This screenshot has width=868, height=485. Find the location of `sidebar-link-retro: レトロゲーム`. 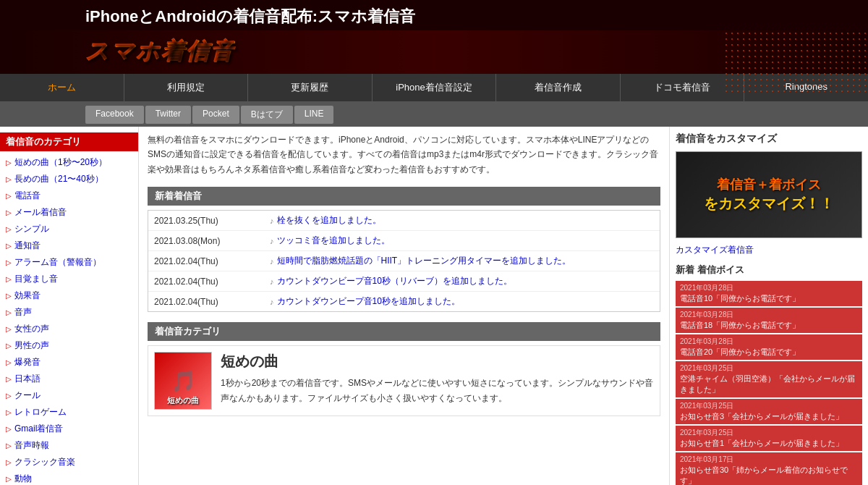

sidebar-link-retro: レトロゲーム is located at coordinates (41, 413).